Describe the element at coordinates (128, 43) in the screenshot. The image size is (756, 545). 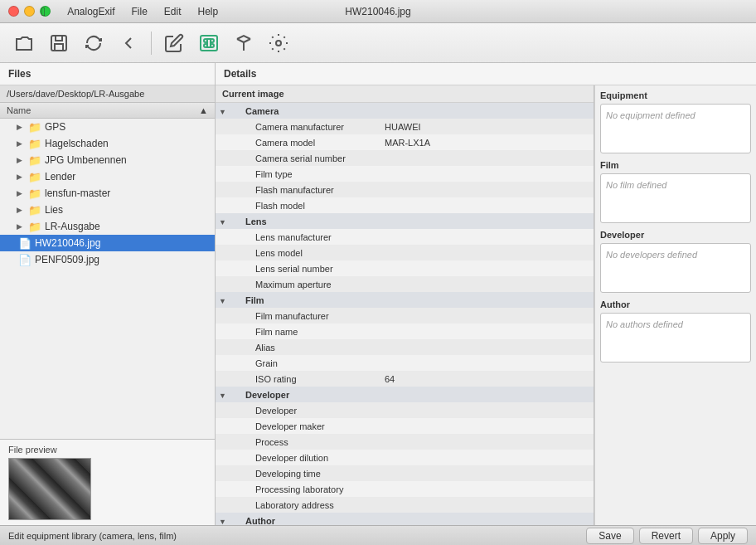
I see `back-button` at that location.